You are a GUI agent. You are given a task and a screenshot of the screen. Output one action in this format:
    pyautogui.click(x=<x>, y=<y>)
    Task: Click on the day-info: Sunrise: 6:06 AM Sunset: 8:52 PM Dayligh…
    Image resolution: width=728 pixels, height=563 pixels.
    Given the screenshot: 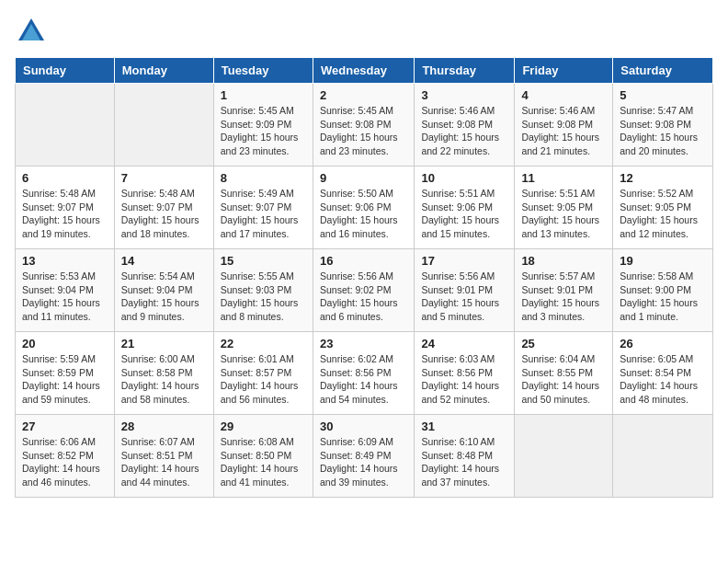 What is the action you would take?
    pyautogui.click(x=64, y=462)
    